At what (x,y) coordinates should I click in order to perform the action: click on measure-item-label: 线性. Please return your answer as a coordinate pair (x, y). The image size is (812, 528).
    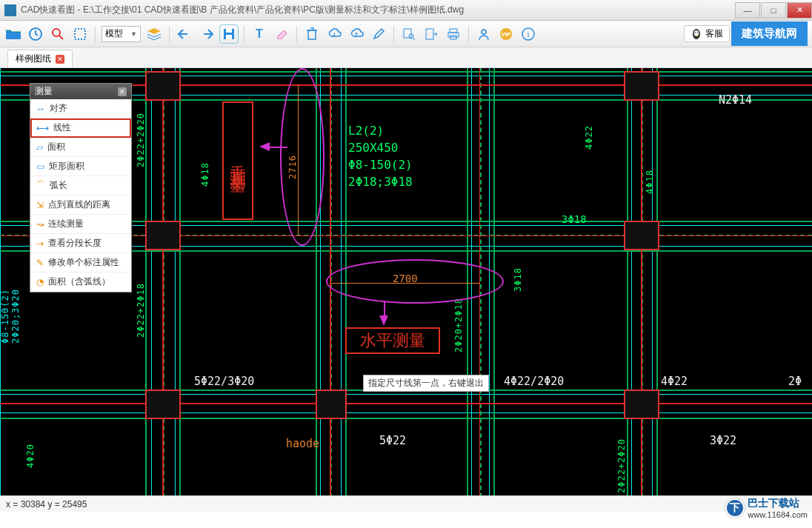
    Looking at the image, I should click on (62, 127).